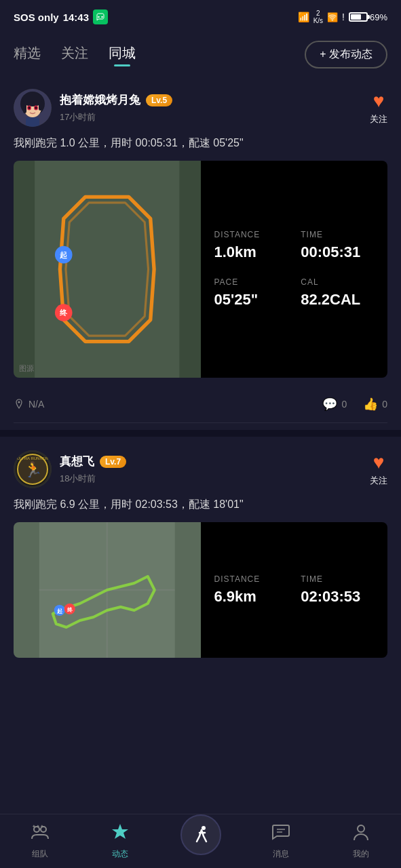 This screenshot has height=868, width=401. What do you see at coordinates (40, 841) in the screenshot?
I see `nav-item-zuodui: ✦✦✦ 组队` at bounding box center [40, 841].